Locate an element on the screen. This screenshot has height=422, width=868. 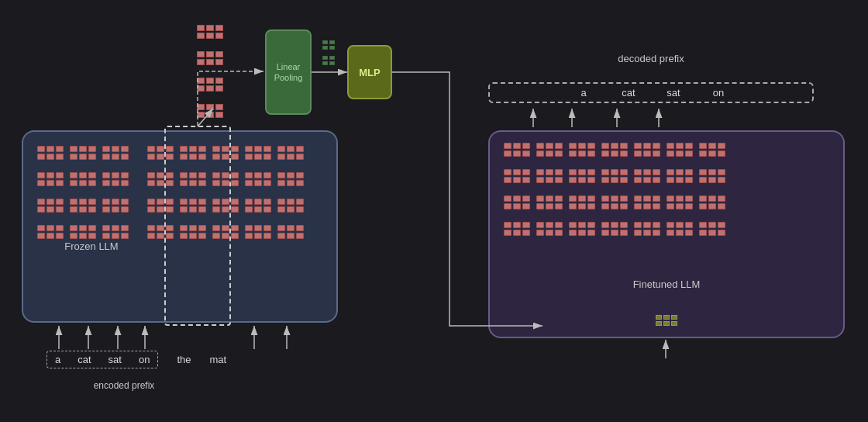
encoded-word-the: the is located at coordinates (184, 360).